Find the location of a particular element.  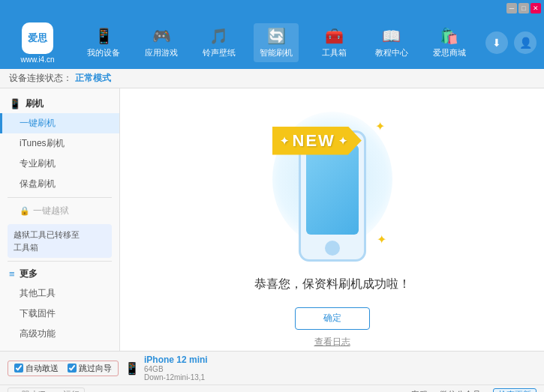

my-device-icon: 📱 is located at coordinates (104, 36).